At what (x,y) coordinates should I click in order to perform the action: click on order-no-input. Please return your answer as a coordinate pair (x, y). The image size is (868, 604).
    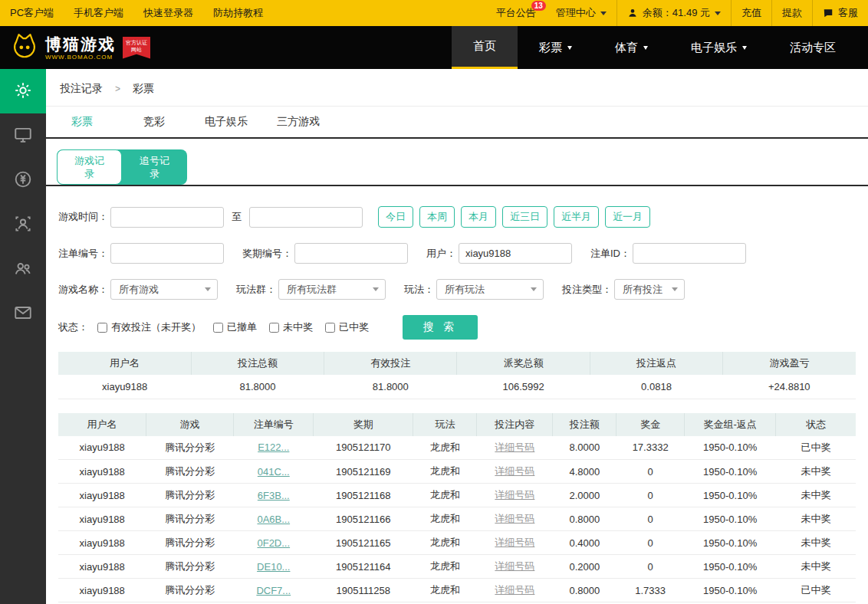
    Looking at the image, I should click on (167, 253).